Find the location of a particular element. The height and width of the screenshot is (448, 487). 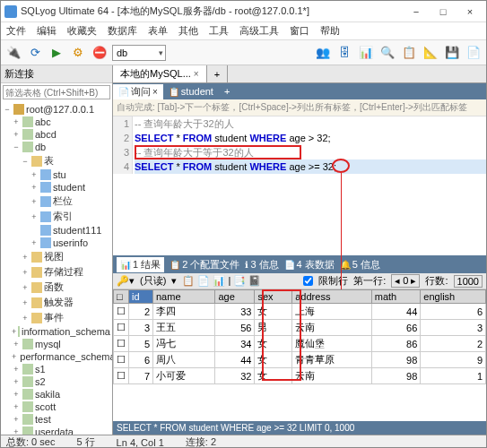

annotation-circle is located at coordinates (341, 166).